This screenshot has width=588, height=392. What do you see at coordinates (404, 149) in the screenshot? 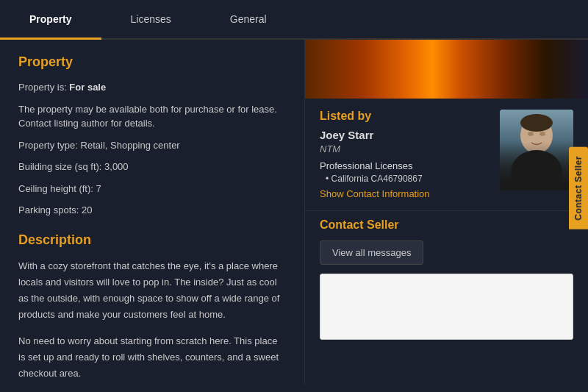
I see `agent-company: NTM` at bounding box center [404, 149].